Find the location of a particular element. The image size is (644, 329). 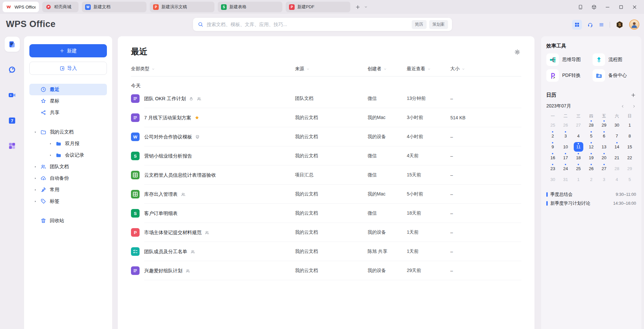

calendar-day: 21 is located at coordinates (617, 158).